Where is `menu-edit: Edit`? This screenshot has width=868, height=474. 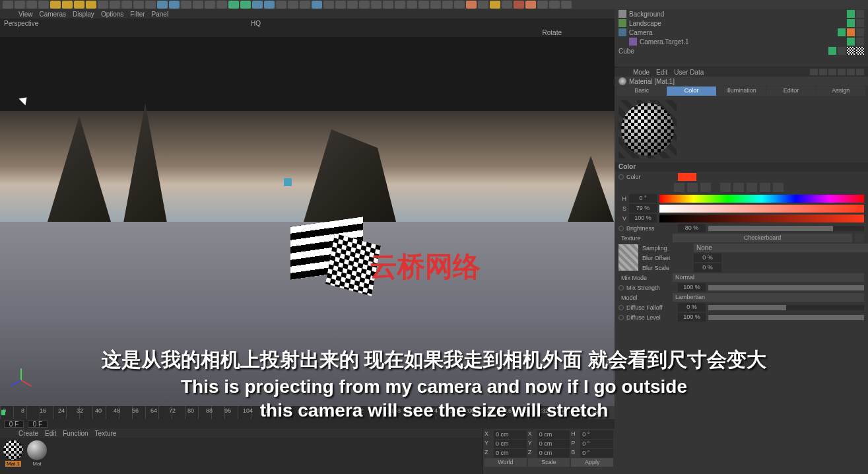
menu-edit: Edit is located at coordinates (661, 73).